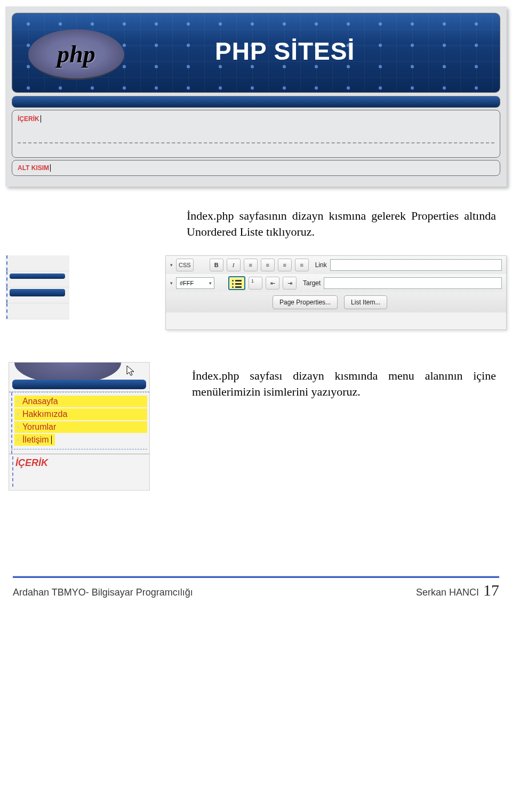 The height and width of the screenshot is (812, 512). I want to click on properties-panel: ▾ CSS B I ≡ ≡ ≡ ≡ Link ▾ #FFF ⇤ ⇥ Target…, so click(336, 293).